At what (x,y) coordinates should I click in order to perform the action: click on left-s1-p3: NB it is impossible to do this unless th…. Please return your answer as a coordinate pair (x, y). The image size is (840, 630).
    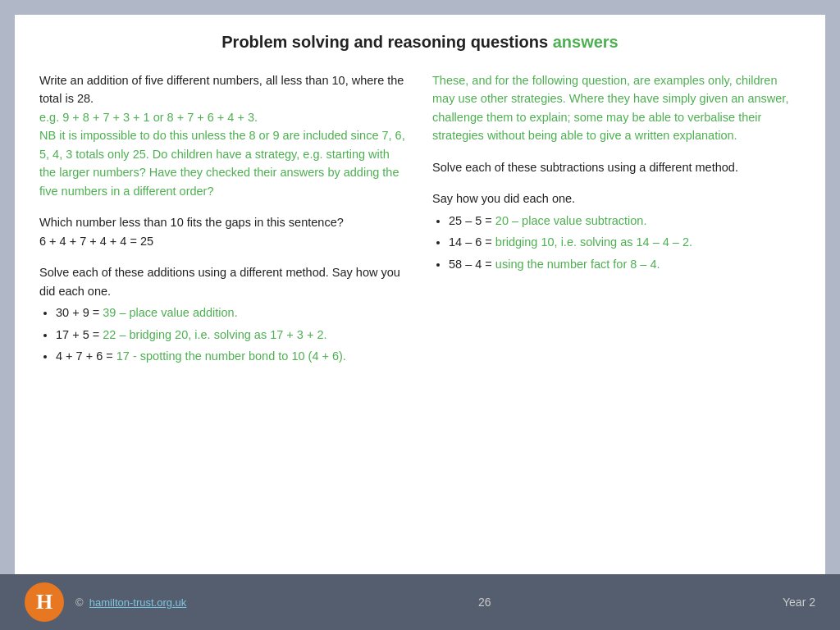
    Looking at the image, I should click on (223, 163).